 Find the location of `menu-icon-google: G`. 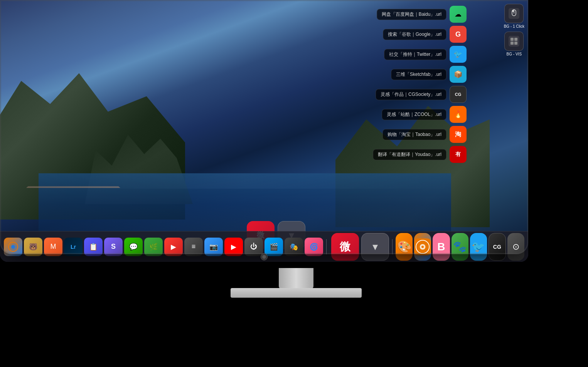

menu-icon-google: G is located at coordinates (458, 34).